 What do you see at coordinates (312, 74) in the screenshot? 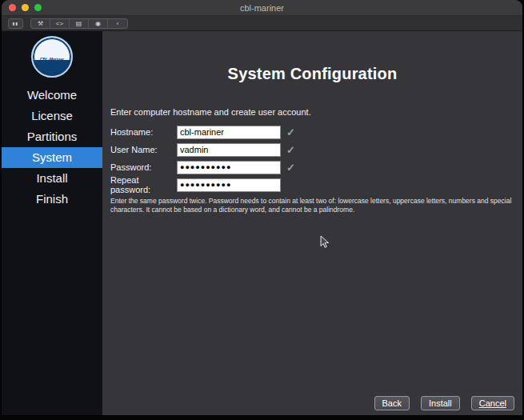
I see `page-title: System Configuration` at bounding box center [312, 74].